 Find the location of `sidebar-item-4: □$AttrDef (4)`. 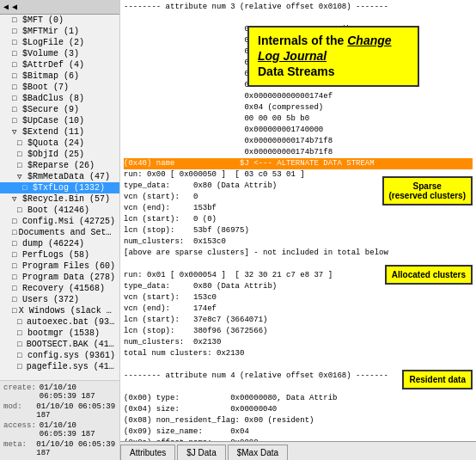

sidebar-item-4: □$AttrDef (4) is located at coordinates (60, 65).